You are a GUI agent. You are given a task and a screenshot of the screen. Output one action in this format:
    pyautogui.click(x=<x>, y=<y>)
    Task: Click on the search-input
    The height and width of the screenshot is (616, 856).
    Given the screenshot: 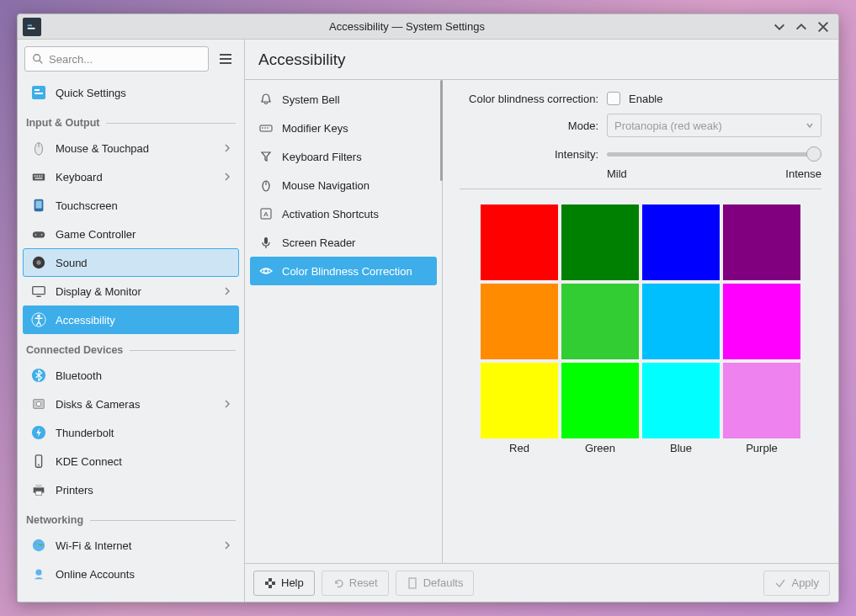 What is the action you would take?
    pyautogui.click(x=125, y=59)
    